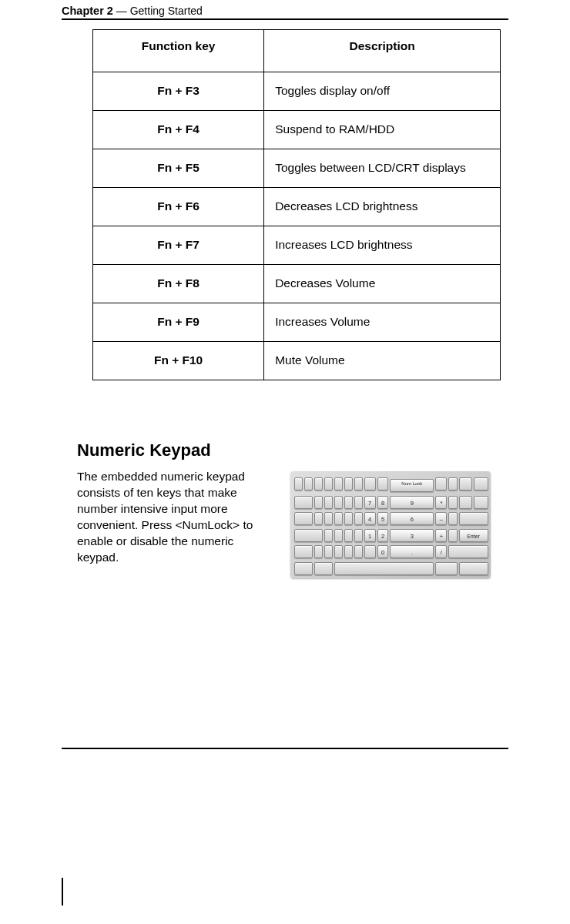  I want to click on key-5: 5, so click(384, 519).